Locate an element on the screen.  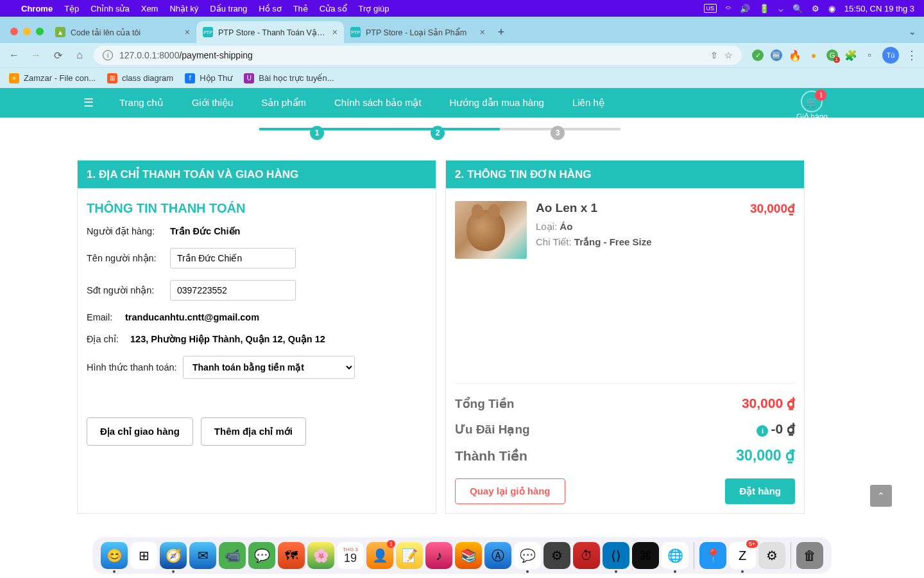
tab-3: PTP PTP Store - Loại Sản Phẩm × is located at coordinates (418, 32).